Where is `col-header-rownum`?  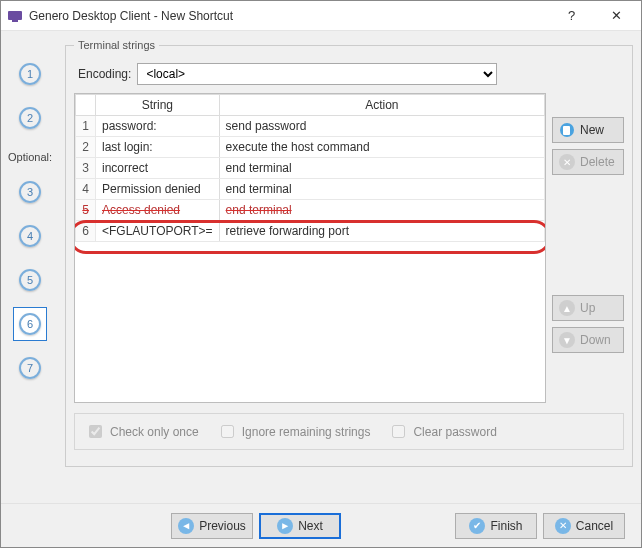 col-header-rownum is located at coordinates (86, 106).